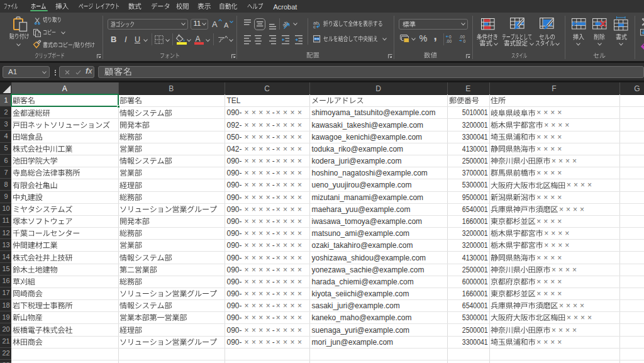 The height and width of the screenshot is (363, 644). Describe the element at coordinates (449, 42) in the screenshot. I see `svg-text: .00` at that location.